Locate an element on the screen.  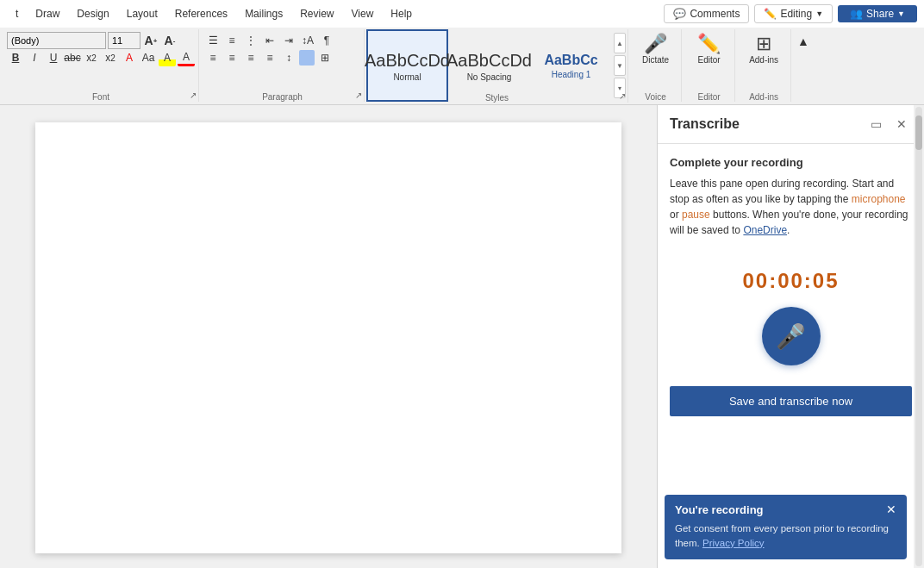
voice-group: 🎤 Dictate Voice is located at coordinates (656, 66).